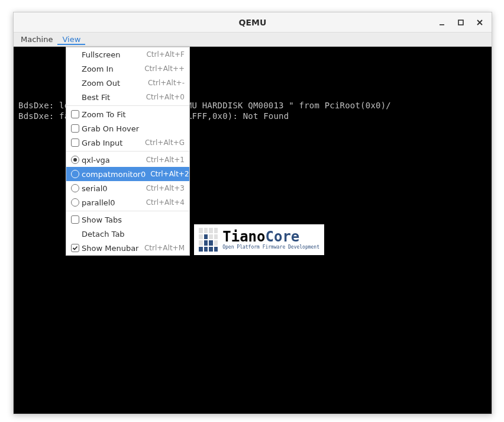  Describe the element at coordinates (111, 188) in the screenshot. I see `menu-item-label: serial0` at that location.